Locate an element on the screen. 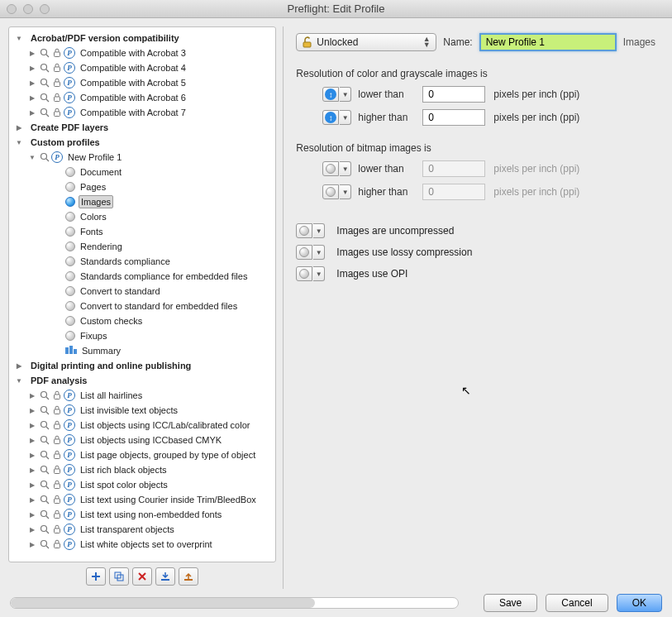 Image resolution: width=672 pixels, height=617 pixels. import-button is located at coordinates (165, 576).